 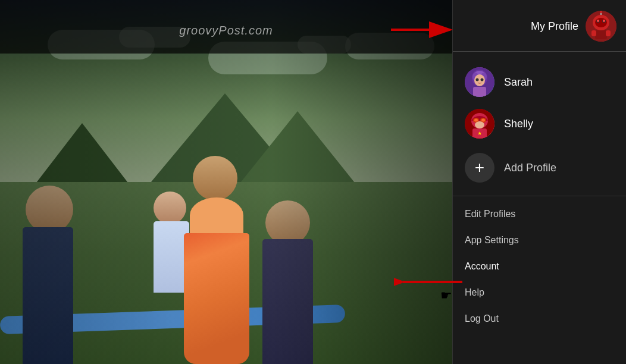 What do you see at coordinates (492, 240) in the screenshot?
I see `app-settings-label: App Settings` at bounding box center [492, 240].